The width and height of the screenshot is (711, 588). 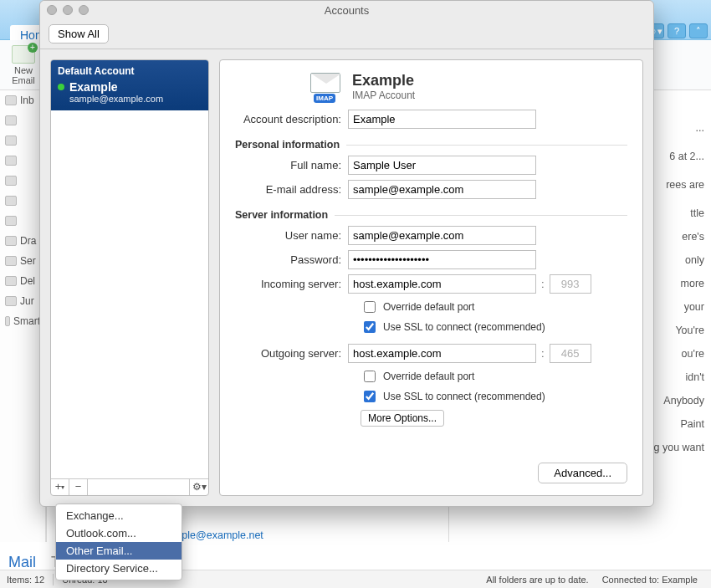 What do you see at coordinates (139, 487) in the screenshot?
I see `account-actions-spacer` at bounding box center [139, 487].